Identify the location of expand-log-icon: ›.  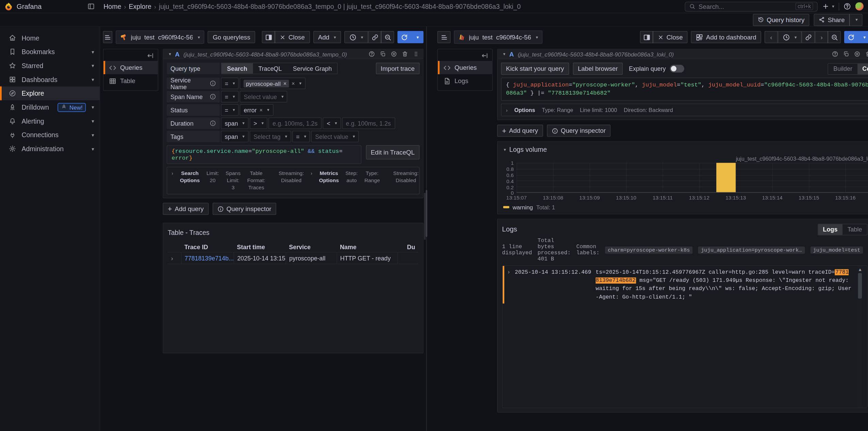
(507, 285).